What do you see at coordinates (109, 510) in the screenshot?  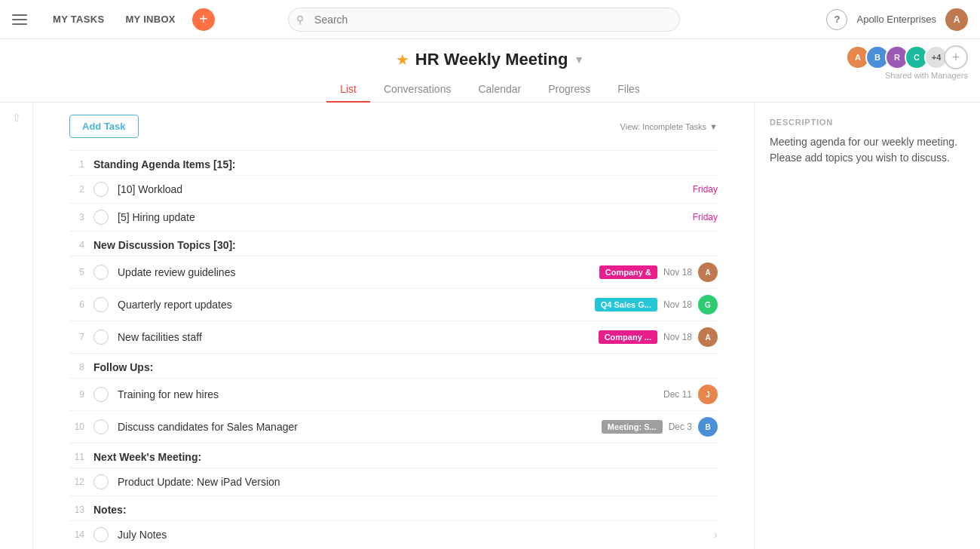 I see `section-title: Notes:` at bounding box center [109, 510].